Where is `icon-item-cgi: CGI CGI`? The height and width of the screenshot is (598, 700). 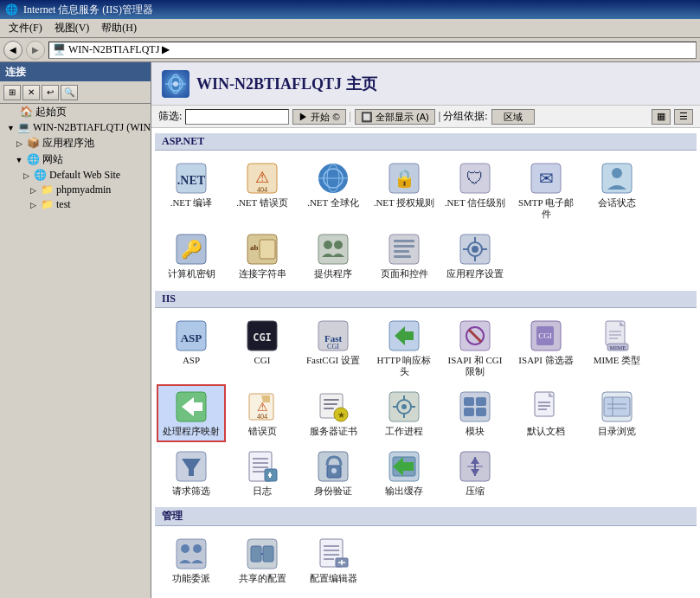
icon-item-cgi: CGI CGI is located at coordinates (262, 348).